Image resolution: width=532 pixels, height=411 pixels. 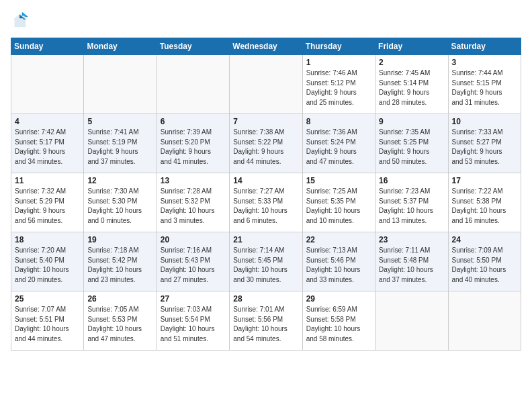 I want to click on calendar-cell: 20Sunrise: 7:16 AM Sunset: 5:43 PM Dayli…, so click(x=193, y=262).